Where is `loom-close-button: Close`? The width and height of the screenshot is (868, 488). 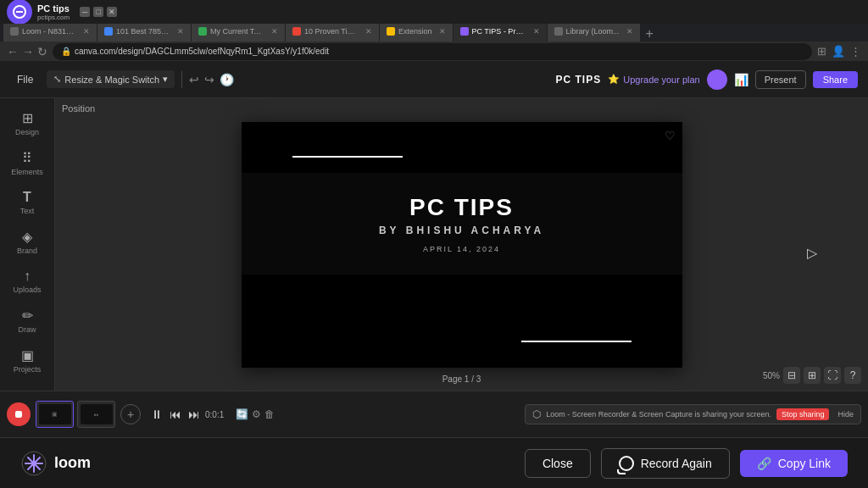 loom-close-button: Close is located at coordinates (558, 463).